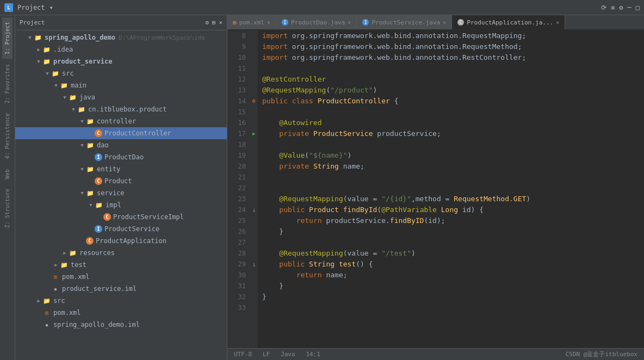  Describe the element at coordinates (451, 156) in the screenshot. I see `code-line-19: @Value("${name}")` at that location.